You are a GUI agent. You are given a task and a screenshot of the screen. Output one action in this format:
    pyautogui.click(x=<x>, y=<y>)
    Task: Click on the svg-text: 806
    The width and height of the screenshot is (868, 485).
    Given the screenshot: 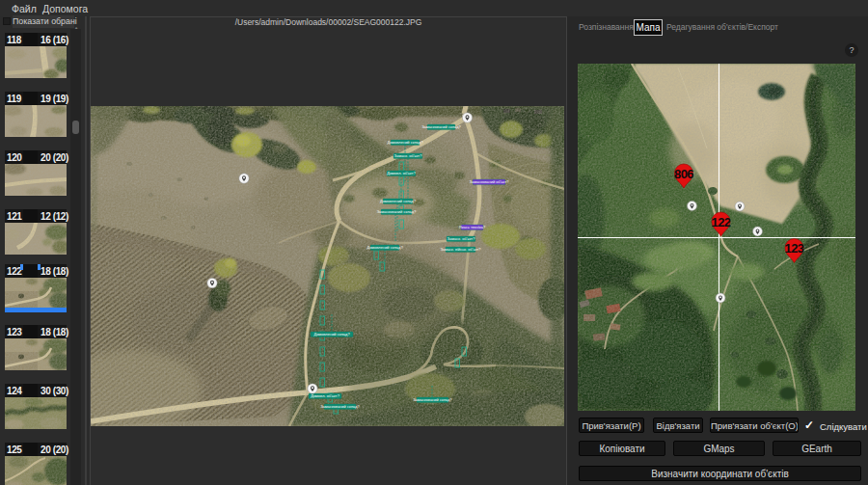 What is the action you would take?
    pyautogui.click(x=684, y=174)
    